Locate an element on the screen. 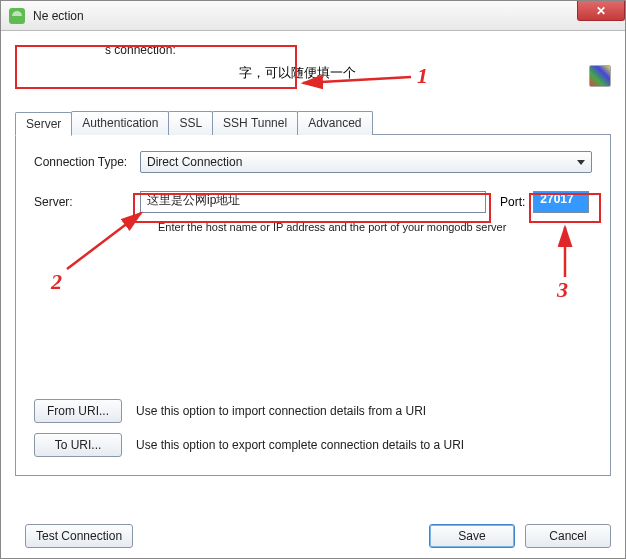 The height and width of the screenshot is (559, 626). test-connection-button: Test Connection is located at coordinates (79, 536).